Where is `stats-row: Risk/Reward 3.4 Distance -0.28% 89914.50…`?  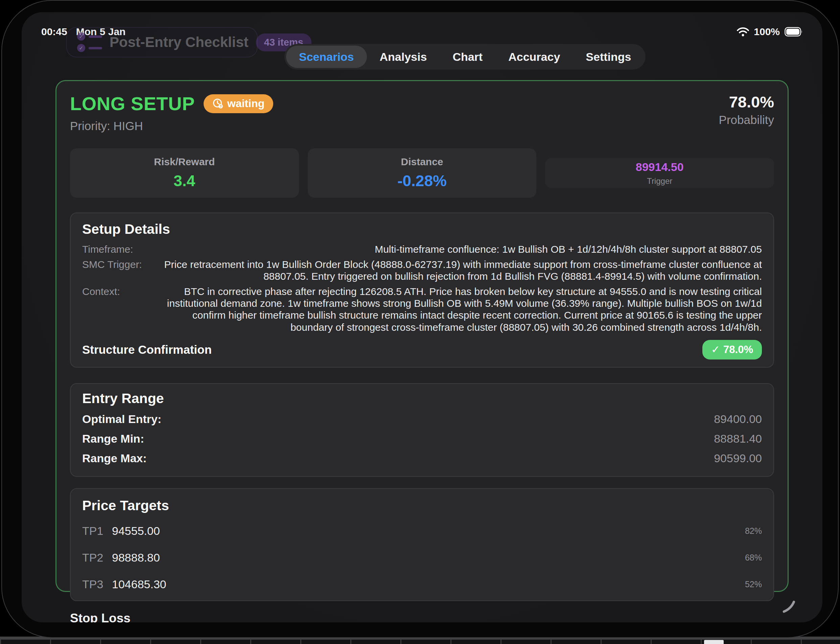
stats-row: Risk/Reward 3.4 Distance -0.28% 89914.50… is located at coordinates (422, 173).